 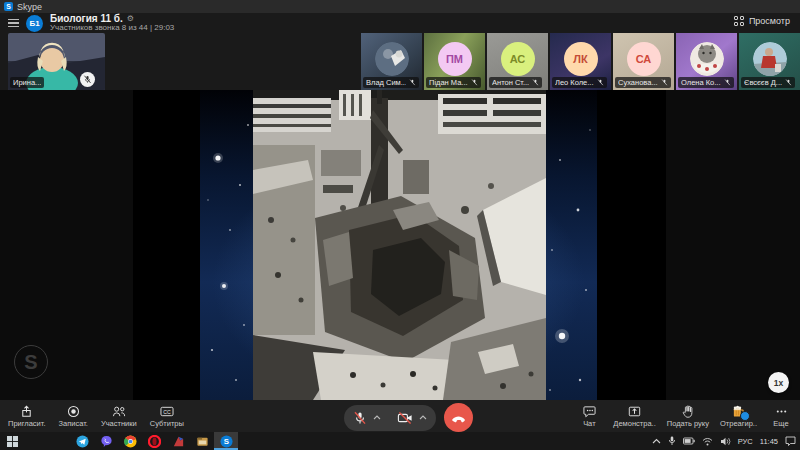 What do you see at coordinates (112, 28) in the screenshot?
I see `participants-count: Участников звонка 8 из 44 | 29:03` at bounding box center [112, 28].